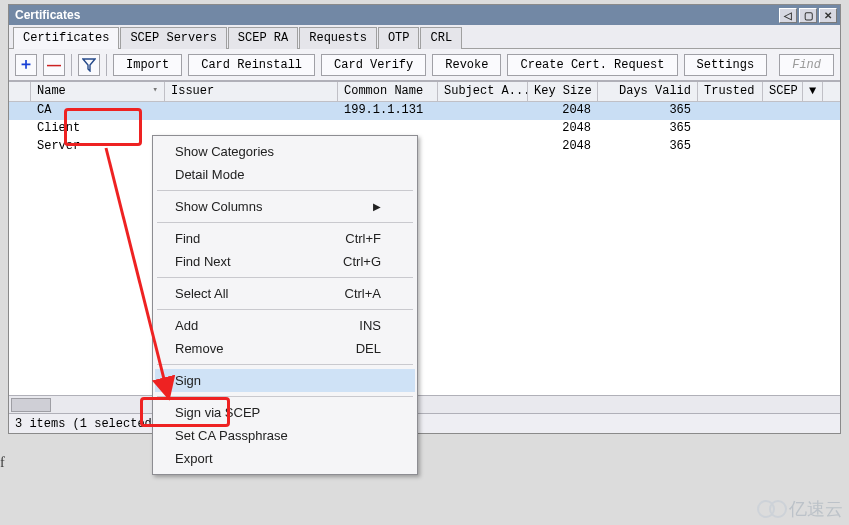 The height and width of the screenshot is (525, 849). What do you see at coordinates (424, 65) in the screenshot?
I see `toolbar: ＋ — Import Card Reinstall Card Verify Re…` at bounding box center [424, 65].